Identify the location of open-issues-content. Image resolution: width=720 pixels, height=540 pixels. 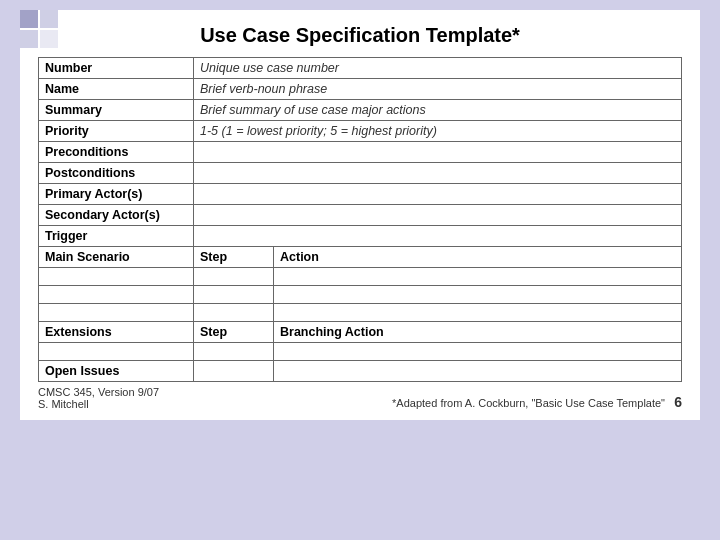
(478, 372).